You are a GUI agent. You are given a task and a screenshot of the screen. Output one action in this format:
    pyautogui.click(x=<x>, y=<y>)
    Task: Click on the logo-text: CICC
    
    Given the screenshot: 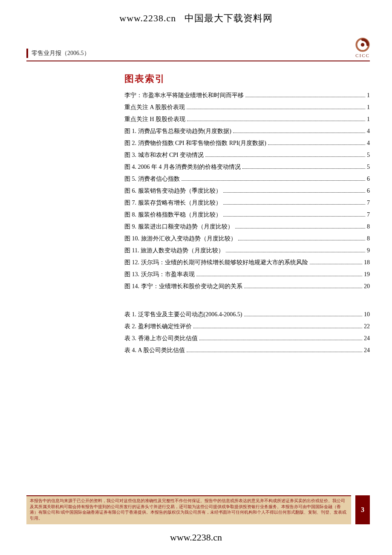 What is the action you would take?
    pyautogui.click(x=363, y=55)
    